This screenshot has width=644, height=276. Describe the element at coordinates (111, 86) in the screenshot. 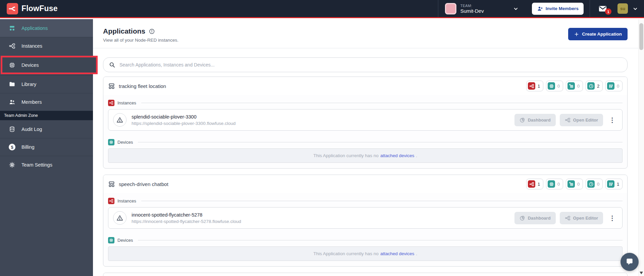

I see `application-icon` at that location.